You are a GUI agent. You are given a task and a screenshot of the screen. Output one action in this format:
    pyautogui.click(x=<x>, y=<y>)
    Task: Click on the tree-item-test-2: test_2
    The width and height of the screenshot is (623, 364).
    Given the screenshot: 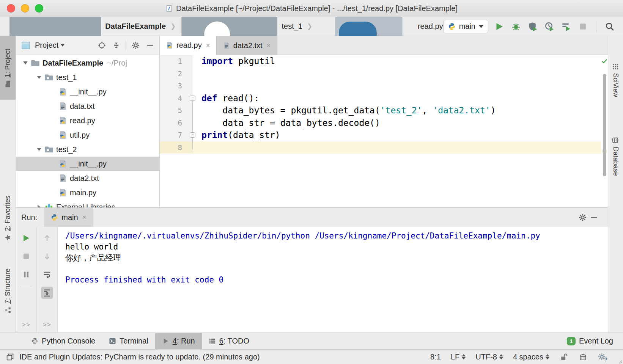 What is the action you would take?
    pyautogui.click(x=88, y=149)
    